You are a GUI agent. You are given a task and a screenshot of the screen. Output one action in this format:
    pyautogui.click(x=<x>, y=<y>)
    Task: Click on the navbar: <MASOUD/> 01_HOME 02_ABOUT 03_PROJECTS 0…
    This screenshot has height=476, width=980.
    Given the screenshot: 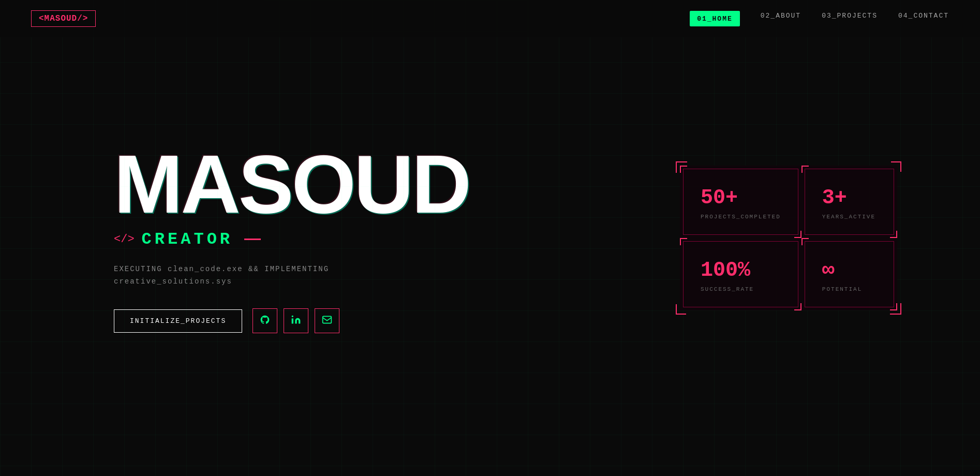 What is the action you would take?
    pyautogui.click(x=490, y=19)
    